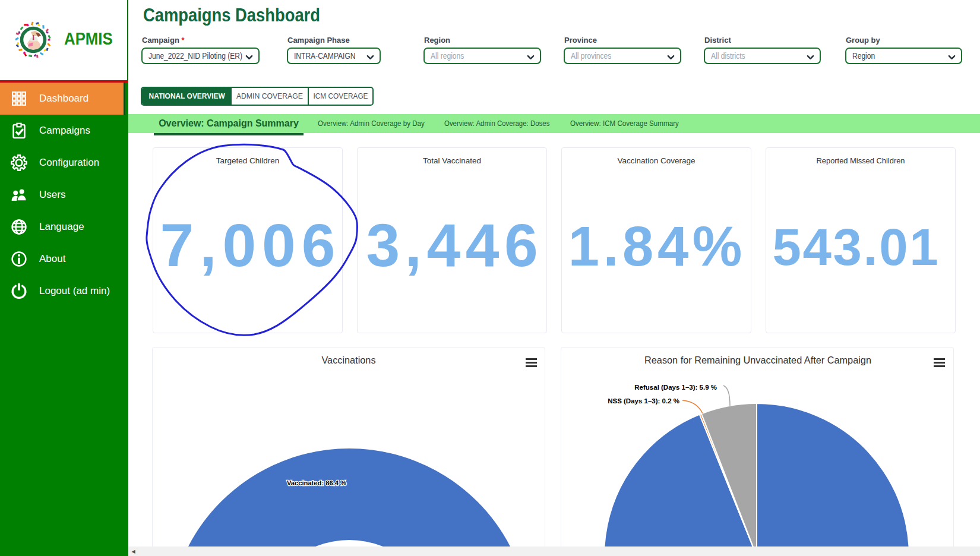 Image resolution: width=980 pixels, height=556 pixels. What do you see at coordinates (676, 387) in the screenshot?
I see `svg-text: Refusal (Days 1–3): 5.9 %` at bounding box center [676, 387].